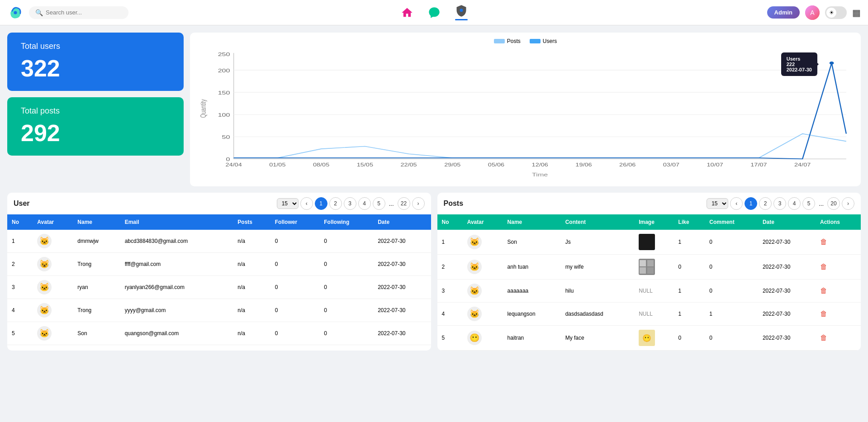 This screenshot has height=422, width=868. Describe the element at coordinates (783, 13) in the screenshot. I see `admin-button: Admin` at that location.